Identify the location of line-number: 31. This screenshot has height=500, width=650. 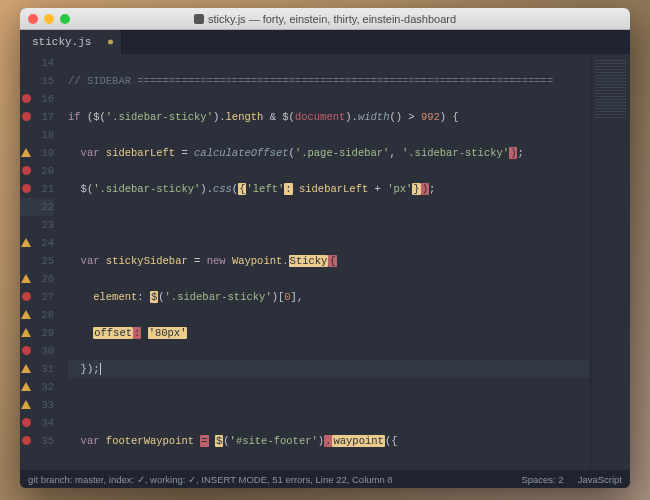
(37, 369).